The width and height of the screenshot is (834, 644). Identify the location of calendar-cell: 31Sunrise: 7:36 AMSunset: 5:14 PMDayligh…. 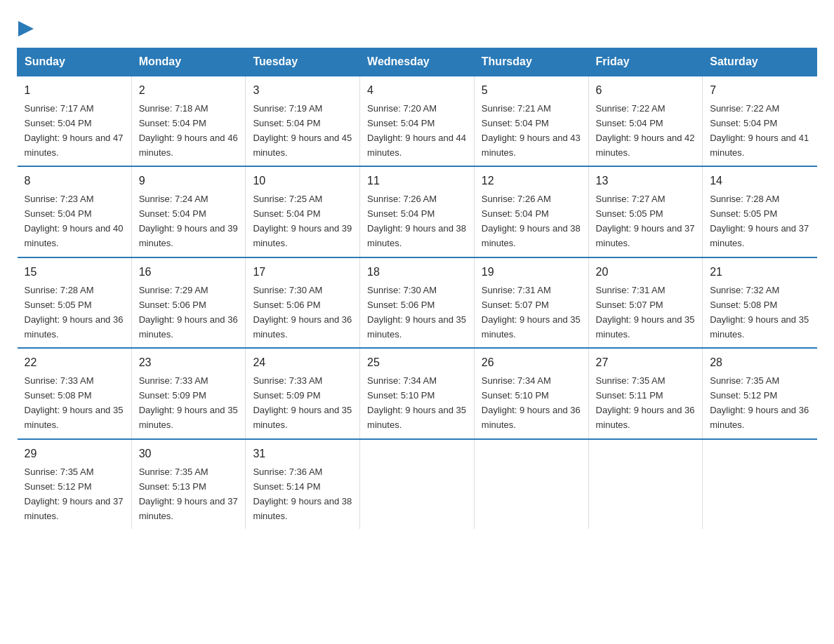
(303, 484).